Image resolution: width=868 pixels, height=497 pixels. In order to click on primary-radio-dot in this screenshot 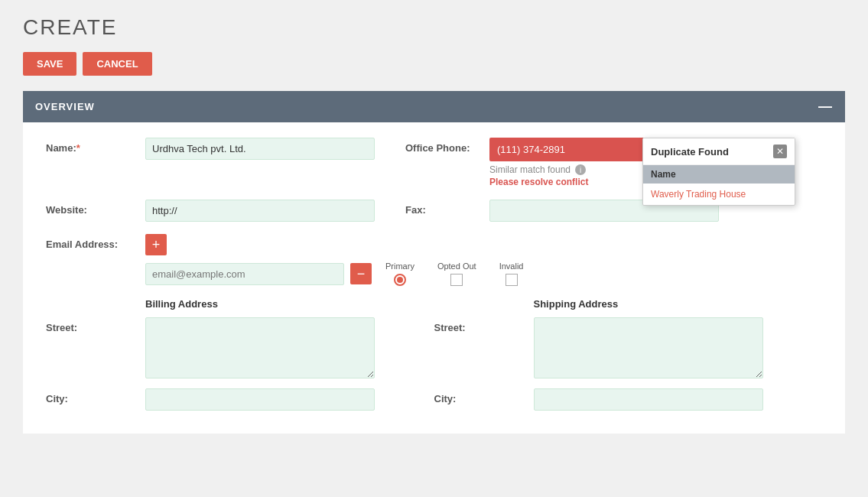, I will do `click(400, 280)`.